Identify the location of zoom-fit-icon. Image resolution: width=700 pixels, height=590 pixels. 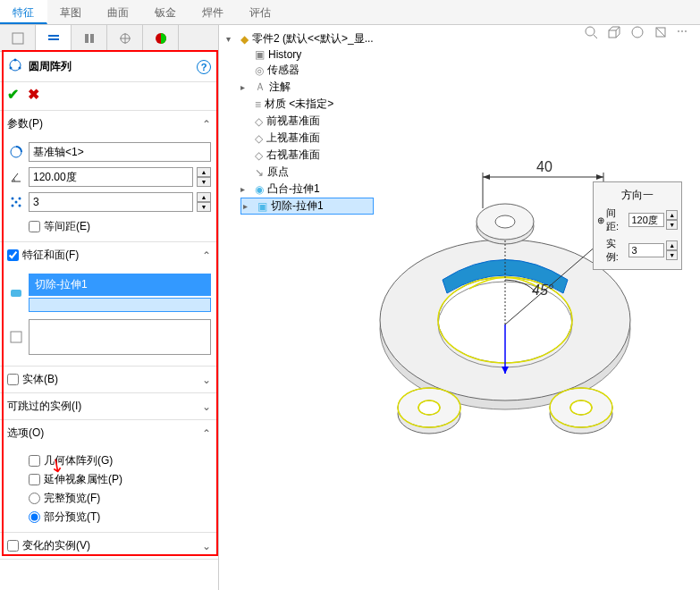
(592, 33).